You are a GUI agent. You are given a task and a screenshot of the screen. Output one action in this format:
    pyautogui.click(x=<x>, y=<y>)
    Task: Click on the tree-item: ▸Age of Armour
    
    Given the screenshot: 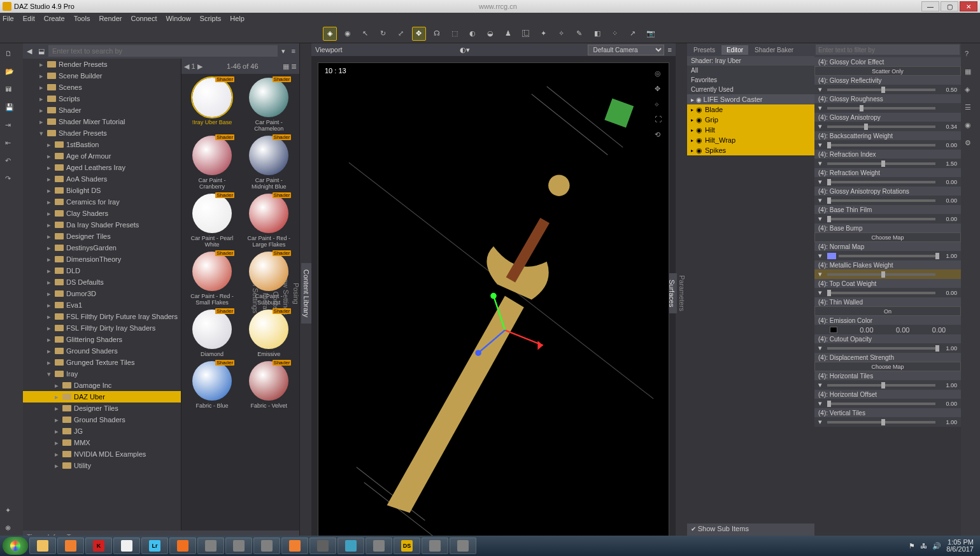 What is the action you would take?
    pyautogui.click(x=102, y=156)
    